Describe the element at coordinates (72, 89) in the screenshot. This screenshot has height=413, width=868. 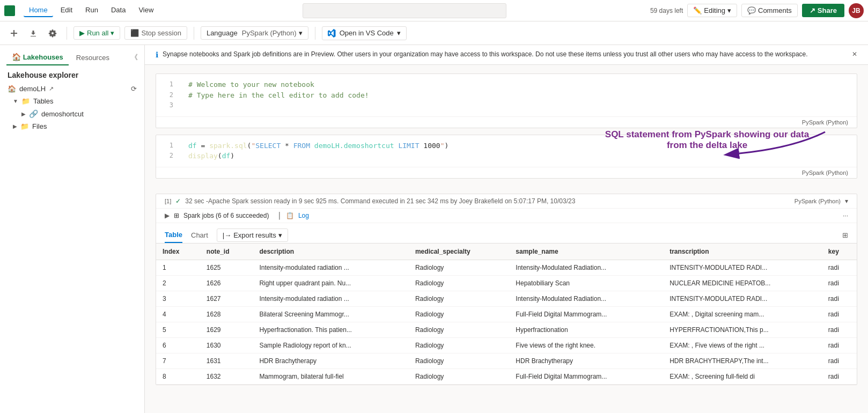
I see `demolh-item: 🏠 demoLH ↗ ⟳` at that location.